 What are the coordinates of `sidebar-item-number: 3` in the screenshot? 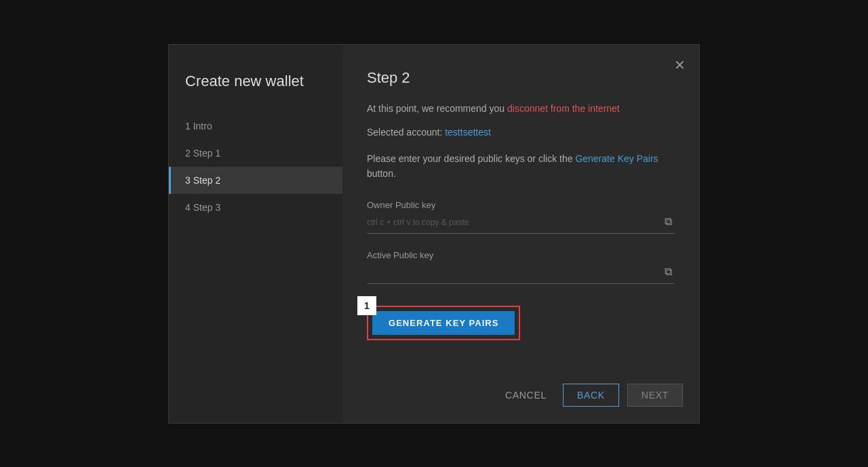 It's located at (188, 180).